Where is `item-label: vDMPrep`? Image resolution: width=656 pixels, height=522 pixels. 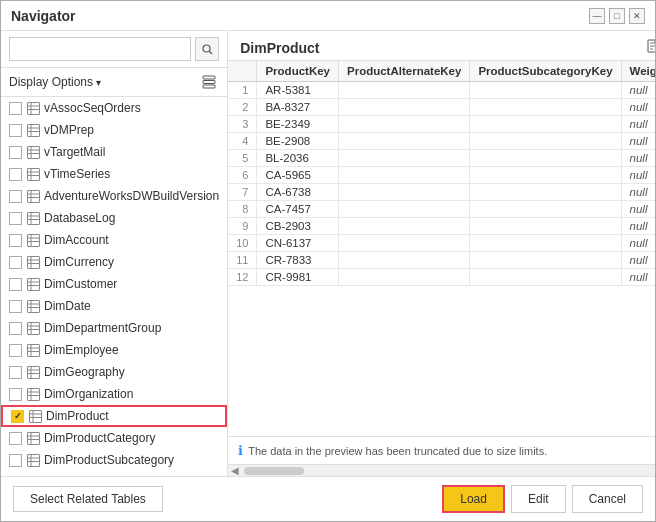 item-label: vDMPrep is located at coordinates (69, 130).